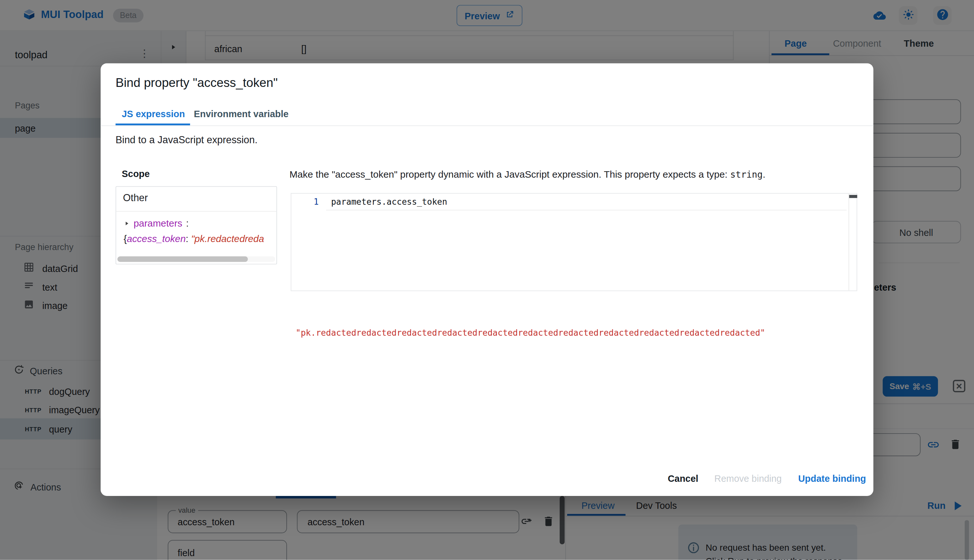 The height and width of the screenshot is (560, 974). Describe the element at coordinates (683, 478) in the screenshot. I see `cancel-button: Cancel` at that location.